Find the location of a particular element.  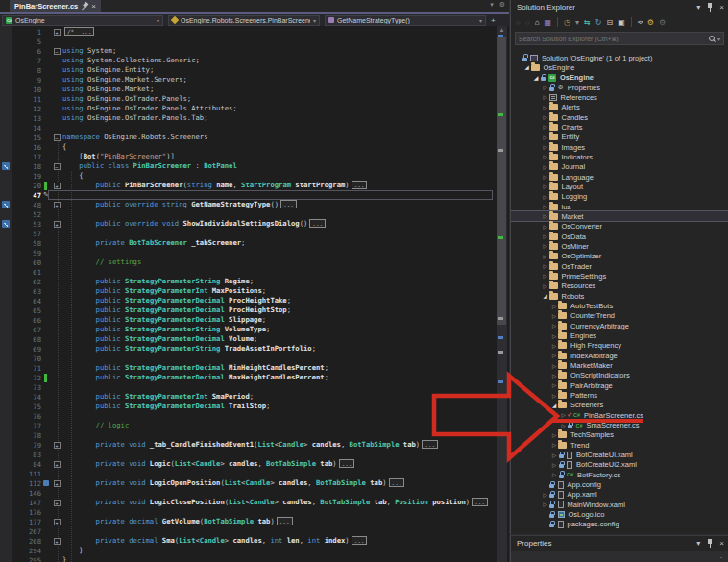

code-line-61: 61 is located at coordinates (248, 272).